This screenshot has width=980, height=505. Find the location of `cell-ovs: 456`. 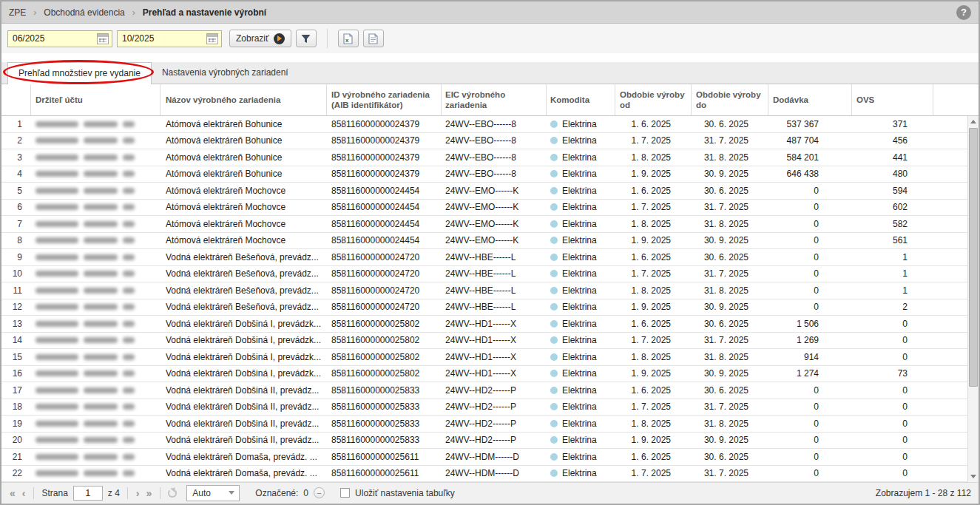

cell-ovs: 456 is located at coordinates (893, 141).